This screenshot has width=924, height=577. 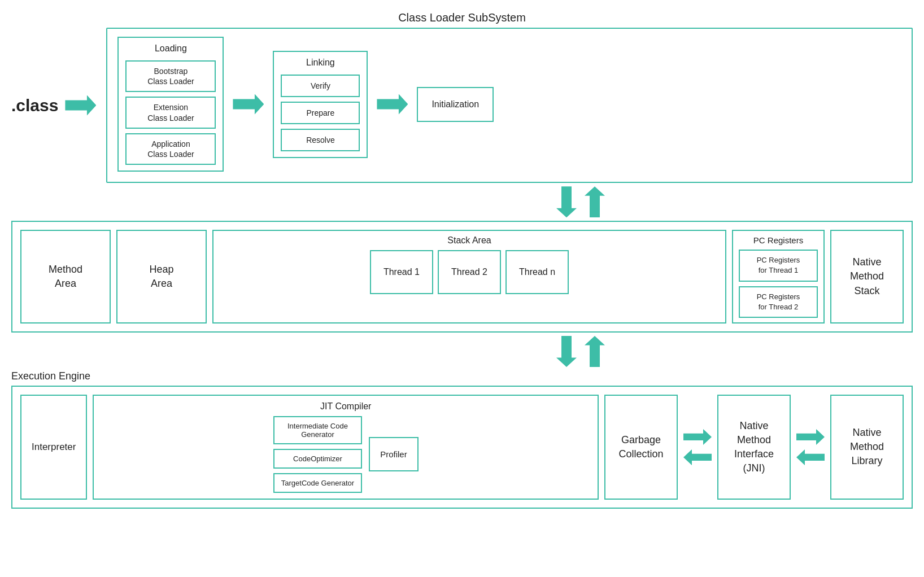 What do you see at coordinates (80, 106) in the screenshot?
I see `dot-class-arrow` at bounding box center [80, 106].